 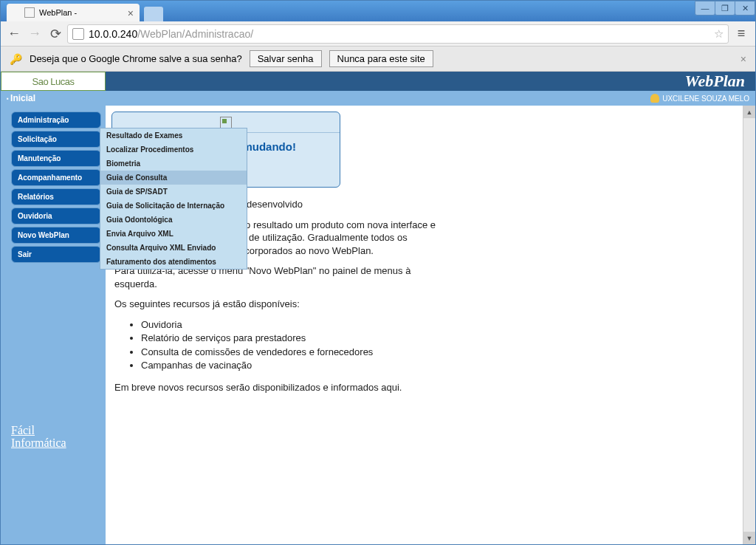 I want to click on scroll-up-arrow: ▲, so click(x=749, y=112).